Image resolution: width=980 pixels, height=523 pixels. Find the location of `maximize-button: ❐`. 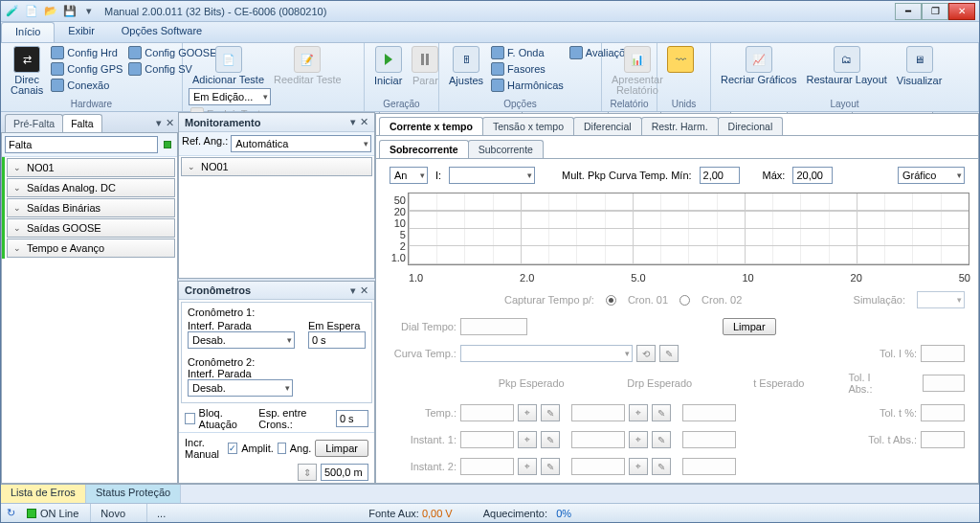

maximize-button: ❐ is located at coordinates (935, 11).